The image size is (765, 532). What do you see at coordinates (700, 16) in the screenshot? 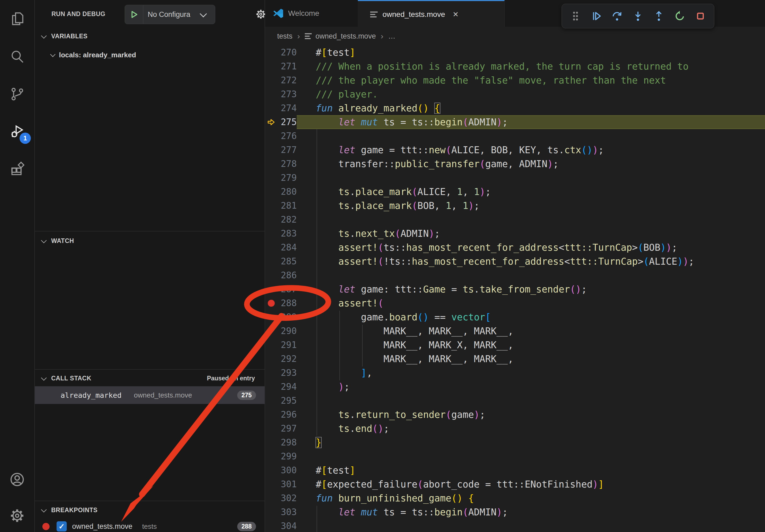
I see `stop-icon` at bounding box center [700, 16].